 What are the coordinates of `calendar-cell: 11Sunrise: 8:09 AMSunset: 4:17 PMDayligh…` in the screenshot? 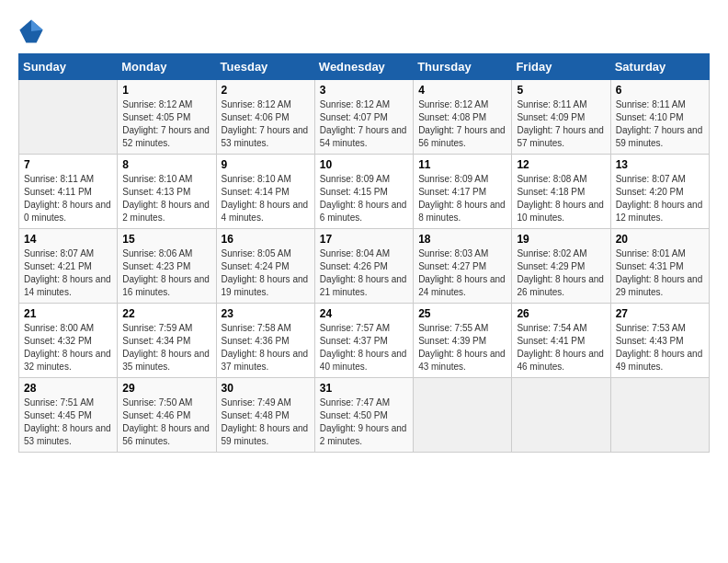 It's located at (463, 191).